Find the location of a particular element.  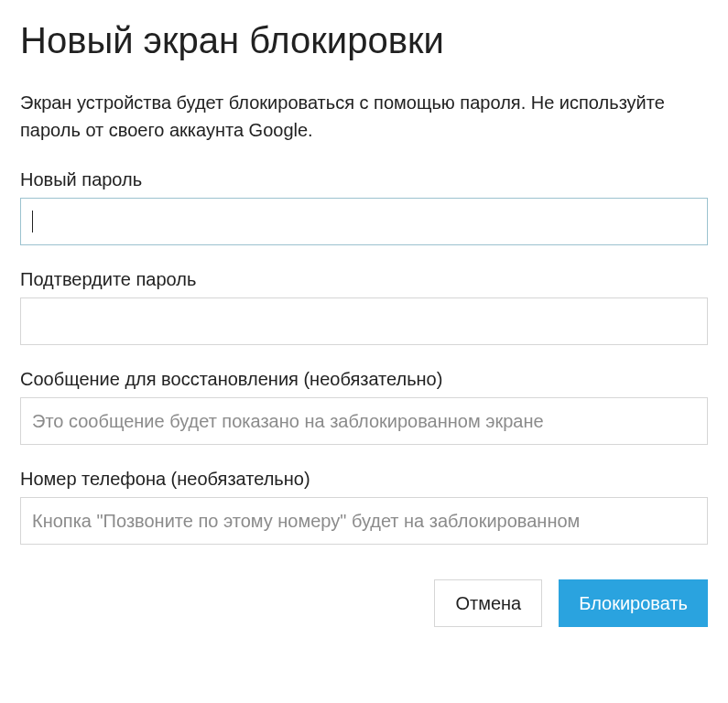

confirm-password-label: Подтвердите пароль is located at coordinates (364, 280).